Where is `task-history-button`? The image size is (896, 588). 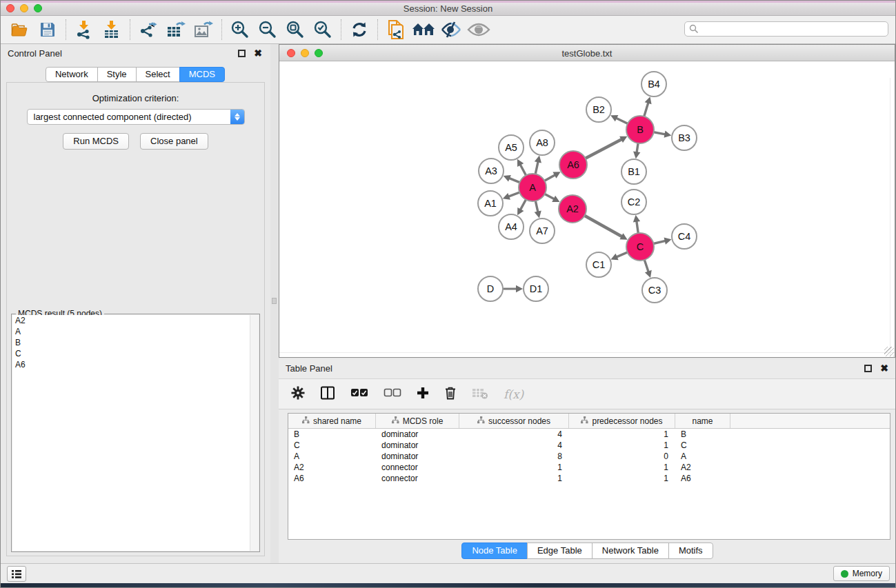
task-history-button is located at coordinates (17, 574).